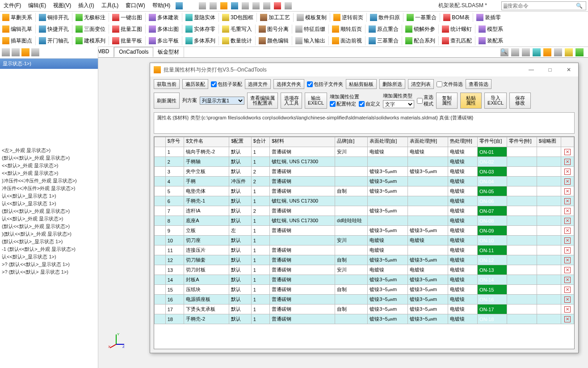  What do you see at coordinates (388, 142) in the screenshot?
I see `col-header-7: 表面处理[自]` at bounding box center [388, 142].